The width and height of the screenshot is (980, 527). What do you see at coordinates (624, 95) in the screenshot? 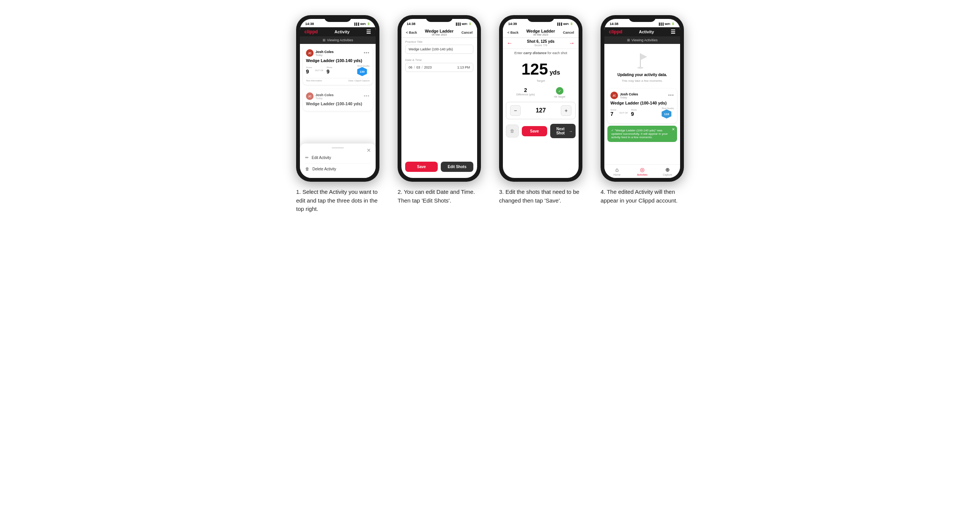
I see `user-info-4: JC Josh Coles Today` at bounding box center [624, 95].